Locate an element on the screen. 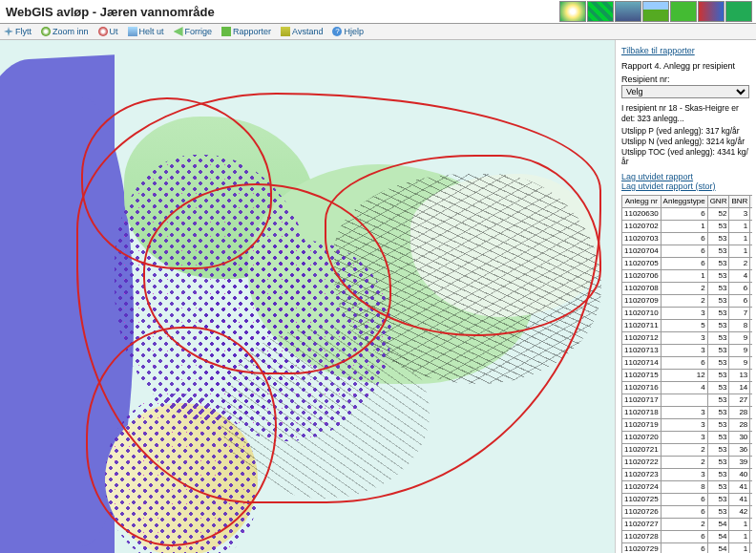 This screenshot has height=553, width=756. extended-report-large-link: Lag utvidet rapport (stor) is located at coordinates (687, 186).